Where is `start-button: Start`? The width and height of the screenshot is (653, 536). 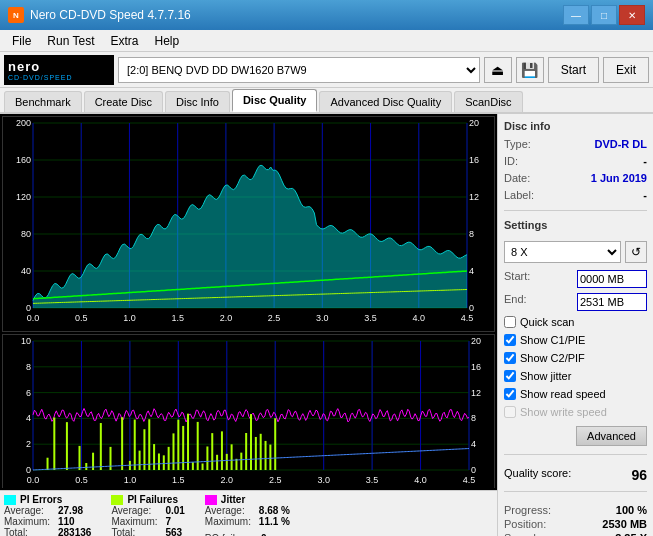 start-button: Start is located at coordinates (574, 70).